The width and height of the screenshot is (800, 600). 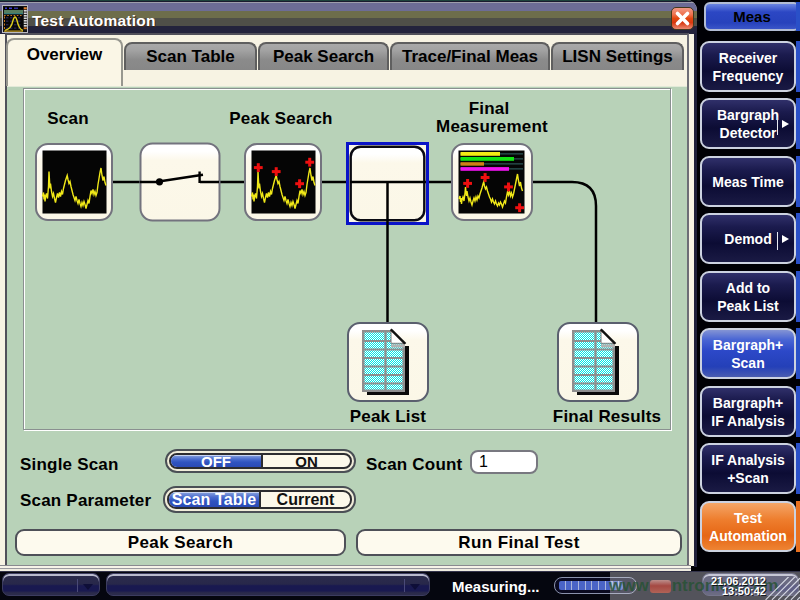 What do you see at coordinates (280, 118) in the screenshot?
I see `svg-text: Peak Search` at bounding box center [280, 118].